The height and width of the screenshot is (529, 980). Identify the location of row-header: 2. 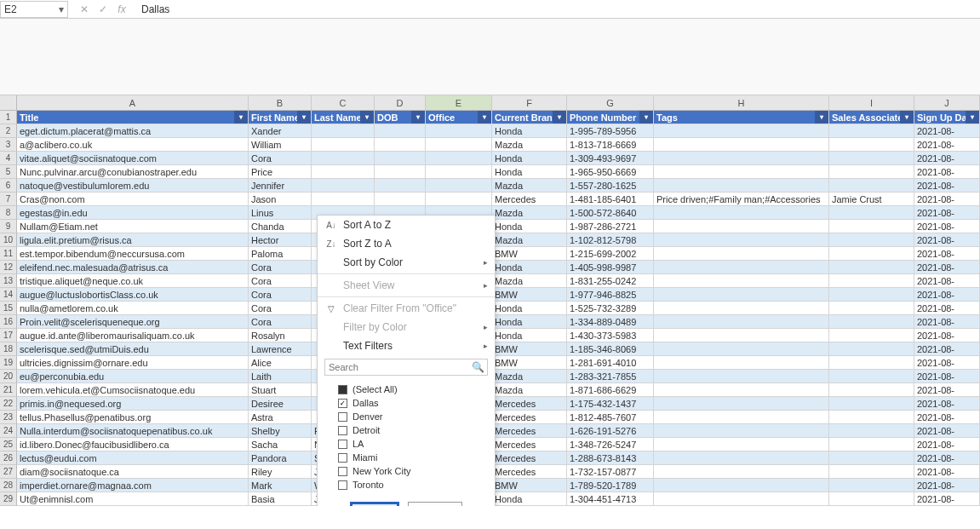
(9, 131).